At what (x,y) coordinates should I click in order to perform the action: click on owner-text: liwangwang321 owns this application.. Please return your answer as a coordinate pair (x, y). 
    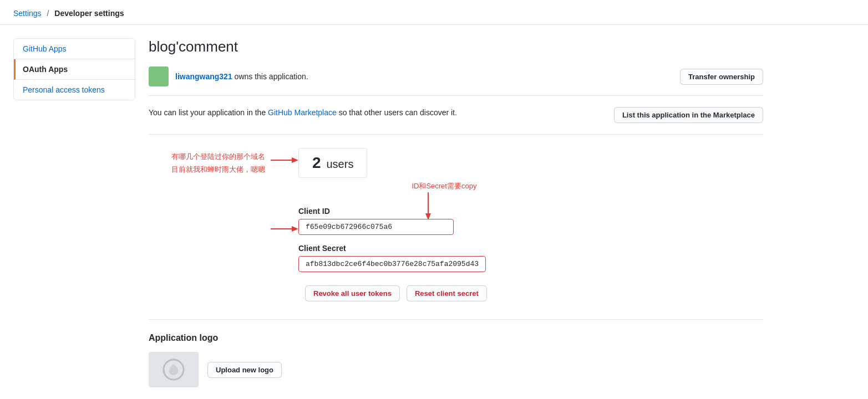
    Looking at the image, I should click on (242, 76).